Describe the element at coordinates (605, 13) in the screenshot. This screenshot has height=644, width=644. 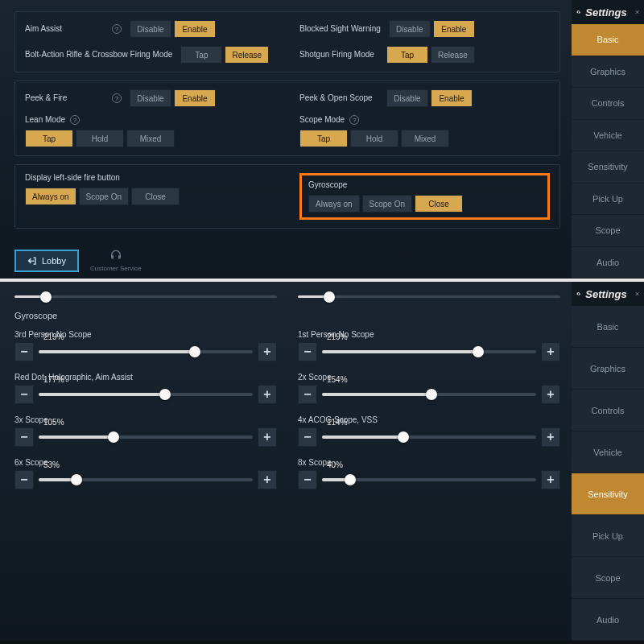
I see `settings-title: Settings` at that location.